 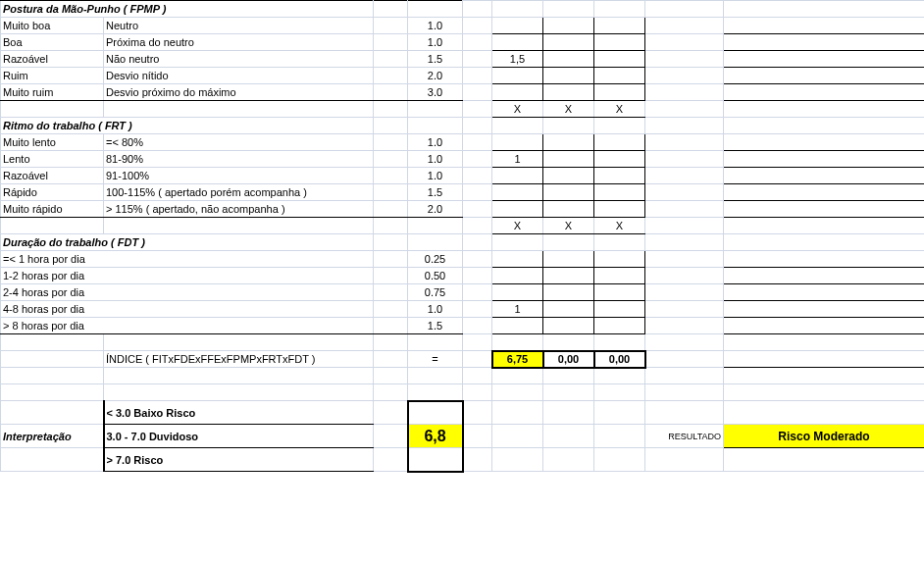 I want to click on index-eq: =, so click(x=436, y=359).